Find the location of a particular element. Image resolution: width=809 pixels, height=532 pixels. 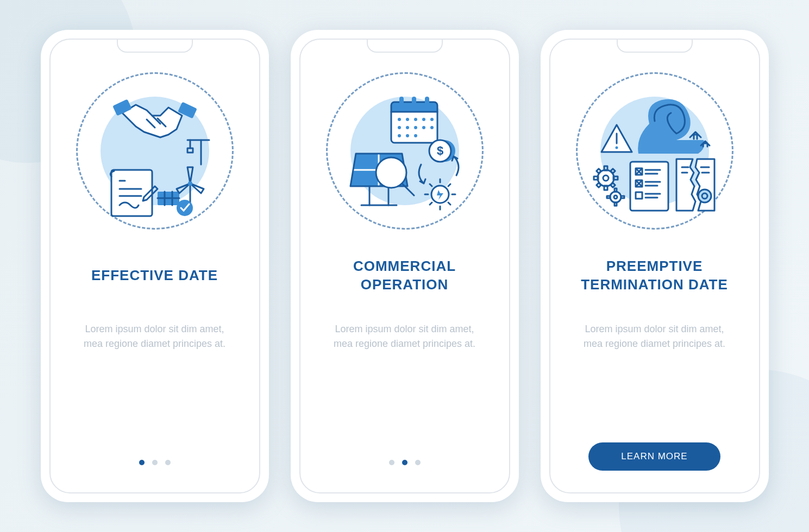

screen-title: PREEMPTIVE TERMINATION DATE is located at coordinates (655, 276).